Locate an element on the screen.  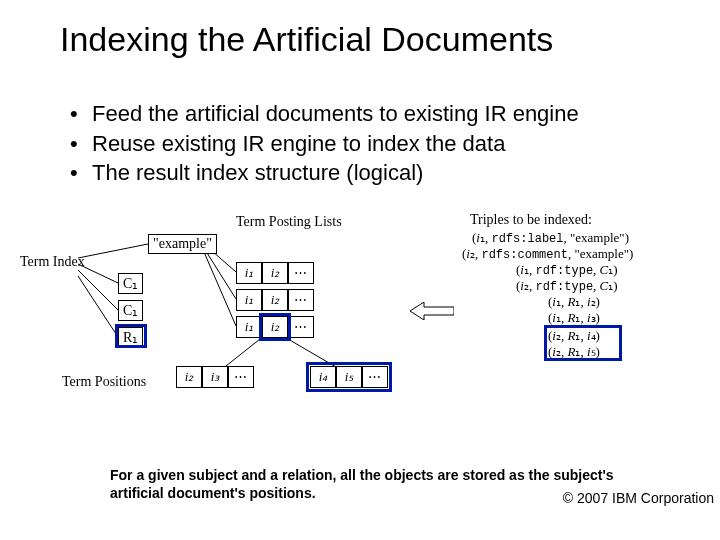
term-index-text: Term Index is located at coordinates (52, 262).